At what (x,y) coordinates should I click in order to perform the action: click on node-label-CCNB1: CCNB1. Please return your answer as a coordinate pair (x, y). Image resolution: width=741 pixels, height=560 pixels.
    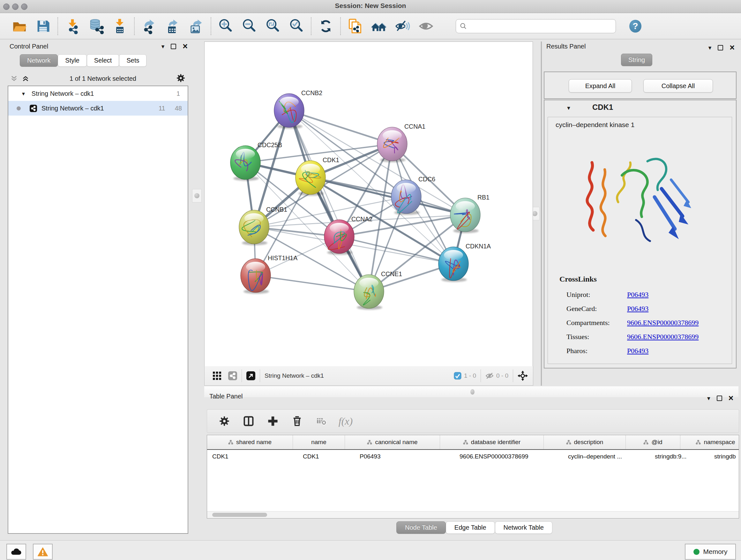
    Looking at the image, I should click on (277, 209).